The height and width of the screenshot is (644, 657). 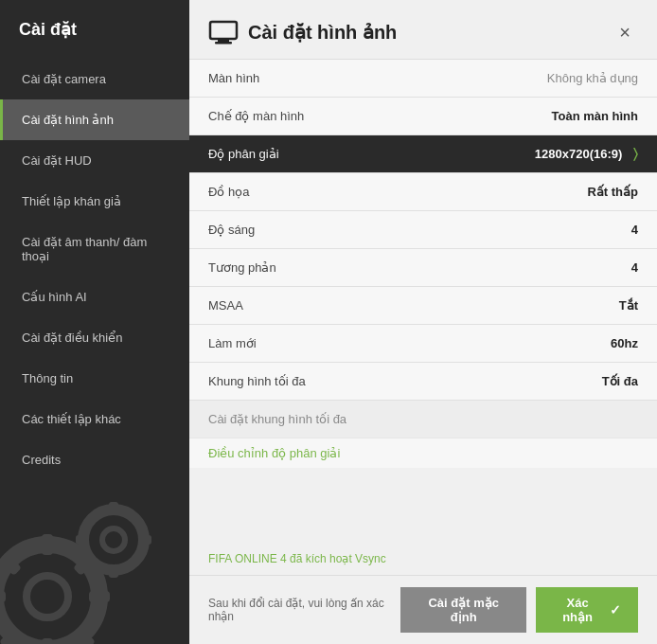 I want to click on settings-row-max-fps: Khung hình tối đa Tối đa, so click(x=423, y=382).